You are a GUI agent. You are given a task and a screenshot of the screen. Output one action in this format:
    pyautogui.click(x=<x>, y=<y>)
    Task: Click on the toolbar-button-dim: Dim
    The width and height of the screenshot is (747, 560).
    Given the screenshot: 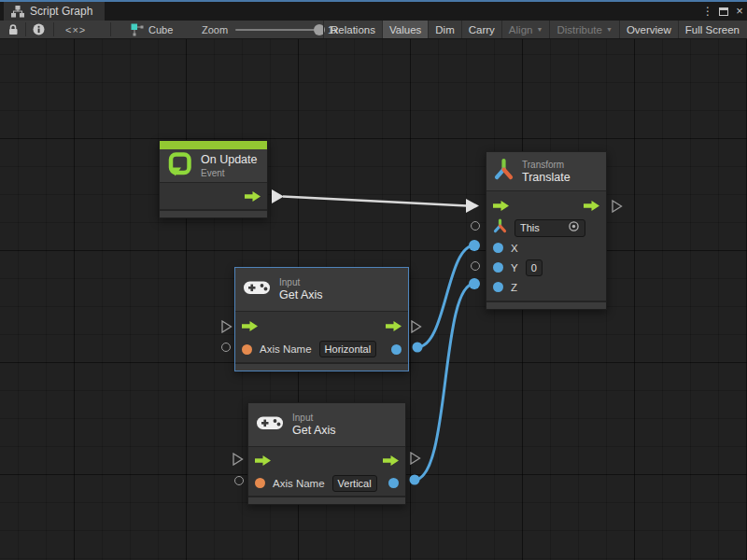 What is the action you would take?
    pyautogui.click(x=444, y=30)
    